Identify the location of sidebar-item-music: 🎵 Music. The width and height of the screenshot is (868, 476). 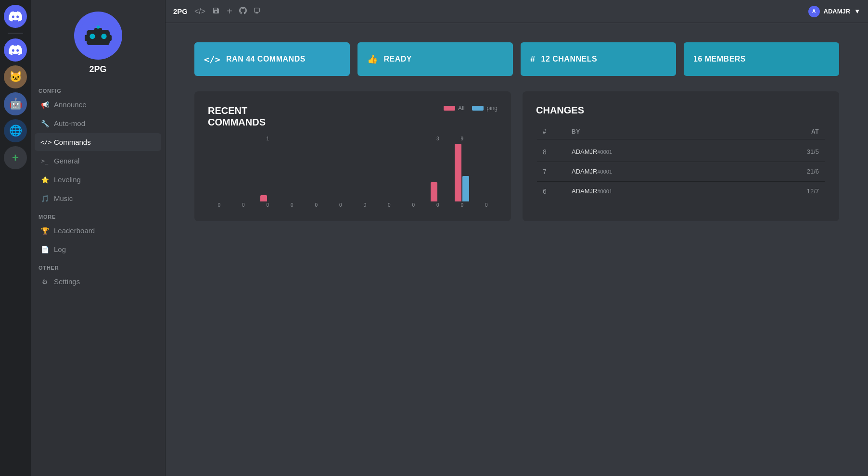
(98, 198).